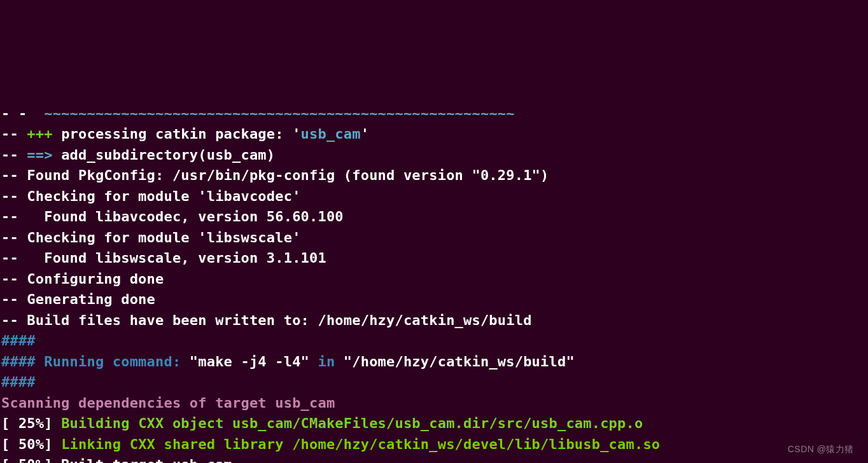 This screenshot has width=868, height=463. I want to click on arrow-marker: ==>, so click(44, 155).